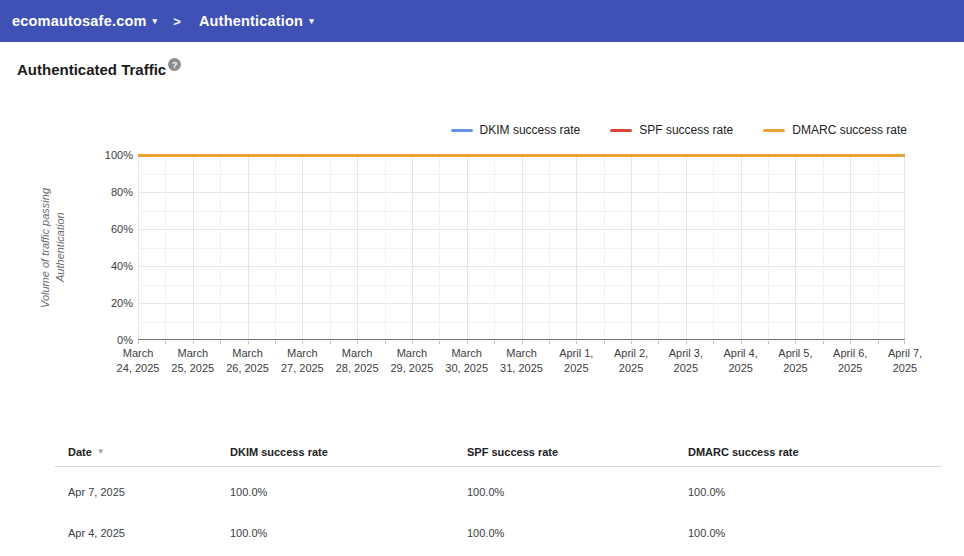  What do you see at coordinates (686, 361) in the screenshot?
I see `x-tick-label: April 3, 2025` at bounding box center [686, 361].